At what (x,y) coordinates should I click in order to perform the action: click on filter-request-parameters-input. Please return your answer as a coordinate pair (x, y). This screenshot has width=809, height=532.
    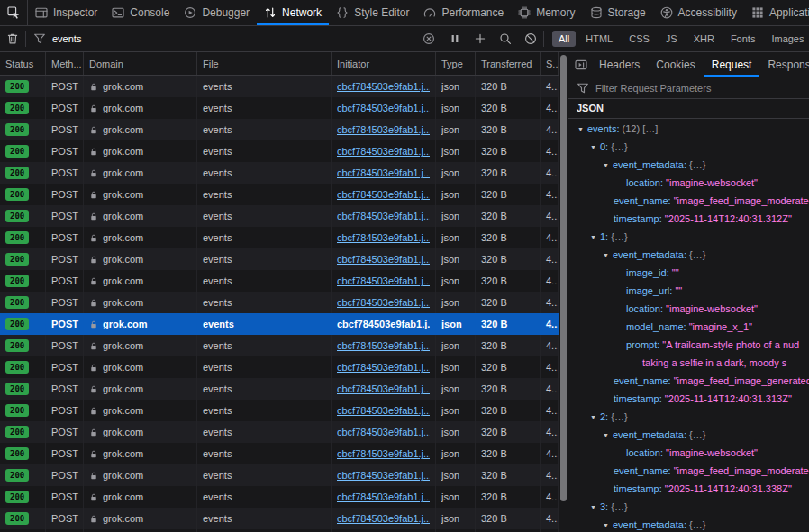
    Looking at the image, I should click on (698, 88).